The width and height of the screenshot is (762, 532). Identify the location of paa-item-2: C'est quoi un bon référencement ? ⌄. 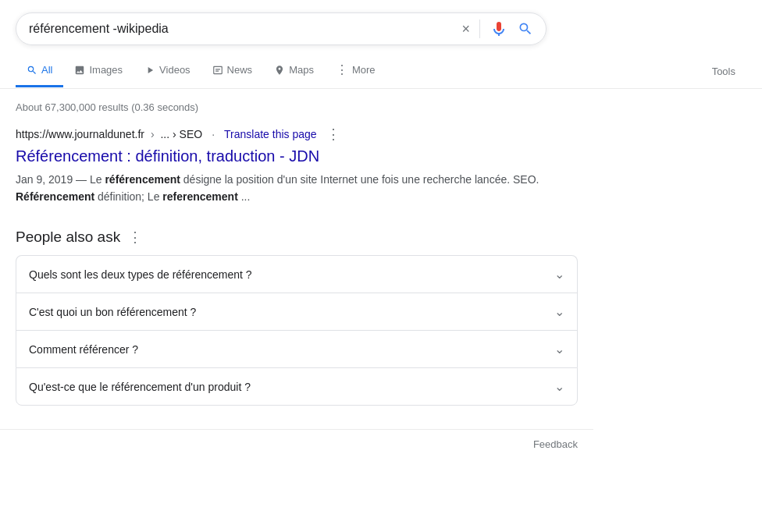
(297, 311).